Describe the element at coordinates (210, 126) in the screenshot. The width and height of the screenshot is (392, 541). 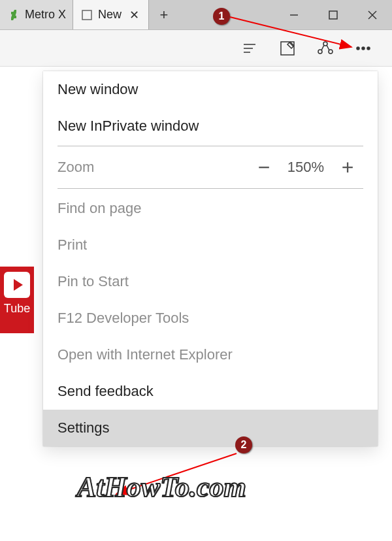
I see `menu-new-inprivate: New InPrivate window` at that location.